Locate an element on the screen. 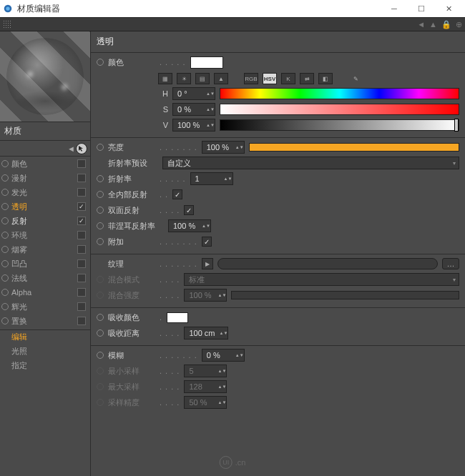 This screenshot has width=465, height=476. channel-row-颜色: 颜色 is located at coordinates (45, 164).